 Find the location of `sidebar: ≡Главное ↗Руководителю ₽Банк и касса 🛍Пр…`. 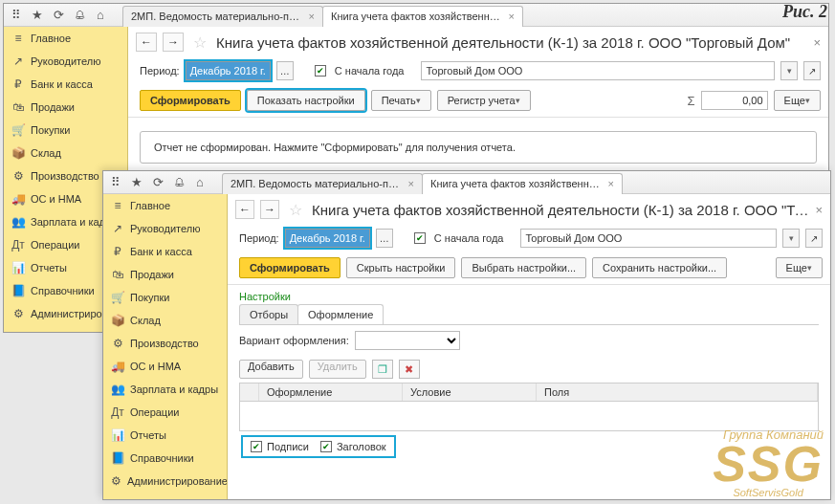

sidebar: ≡Главное ↗Руководителю ₽Банк и касса 🛍Пр… is located at coordinates (165, 346).